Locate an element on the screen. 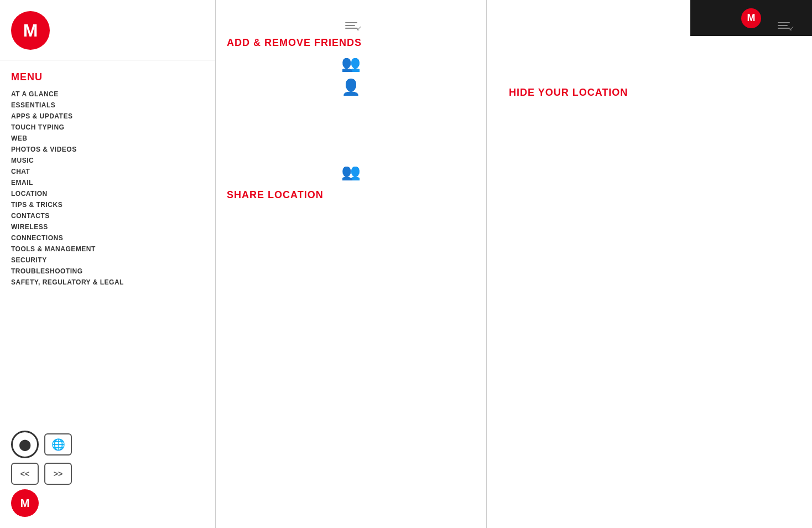  nav-item-wireless: WIRELESS is located at coordinates (107, 227).